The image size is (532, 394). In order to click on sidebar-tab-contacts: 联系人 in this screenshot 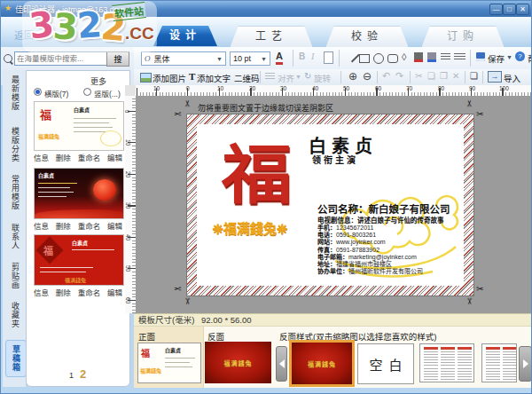, I will do `click(15, 237)`.